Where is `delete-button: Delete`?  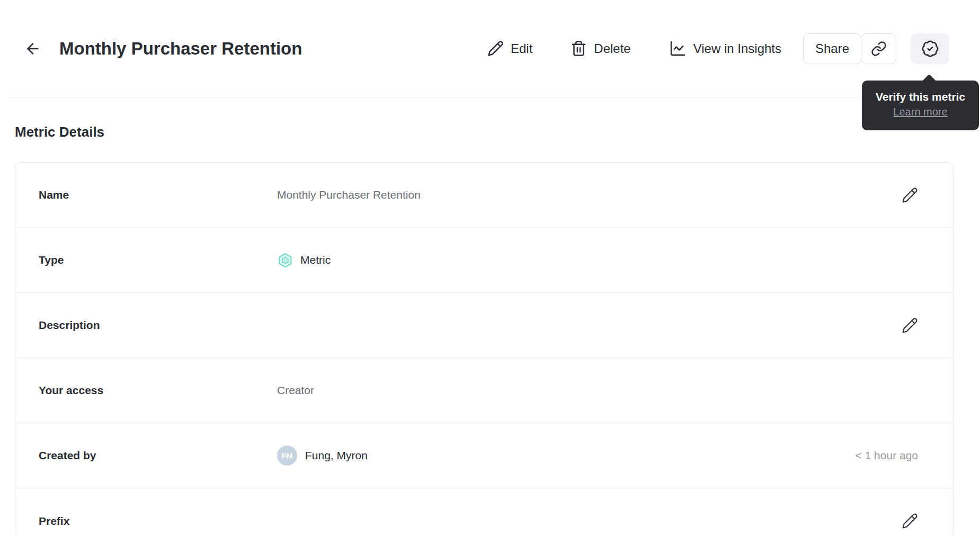
delete-button: Delete is located at coordinates (601, 49).